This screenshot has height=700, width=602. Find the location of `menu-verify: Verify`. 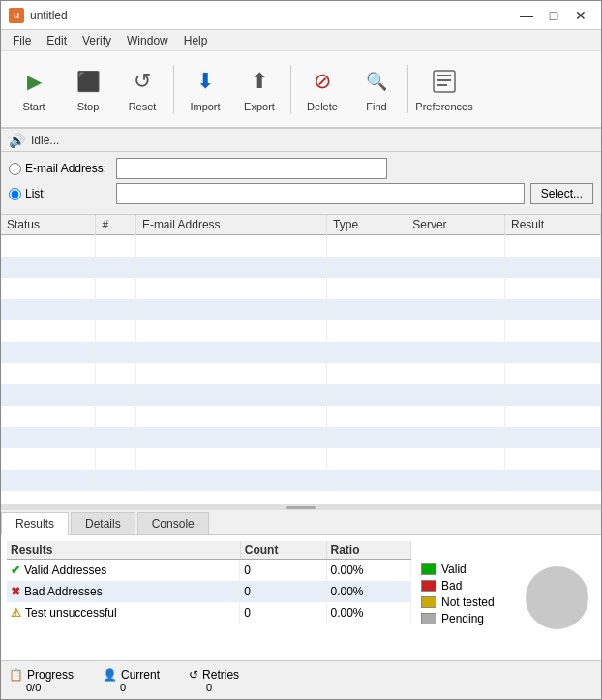

menu-verify: Verify is located at coordinates (97, 41).